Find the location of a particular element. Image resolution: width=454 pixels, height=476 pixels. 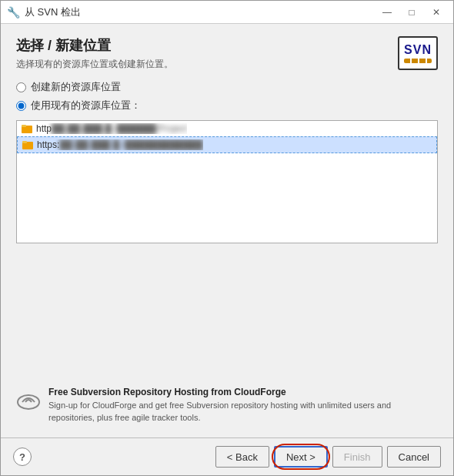

use-existing-label: 使用现有的资源库位置： is located at coordinates (86, 106).